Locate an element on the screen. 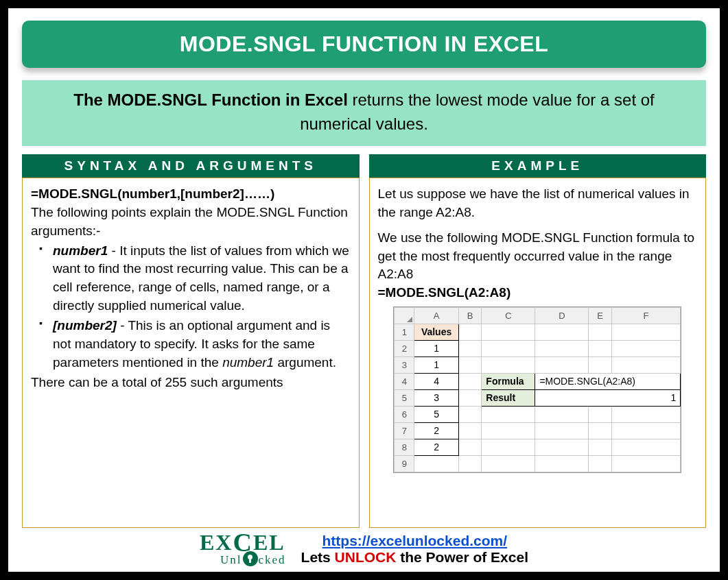 This screenshot has height=580, width=728. col-header: E is located at coordinates (600, 316).